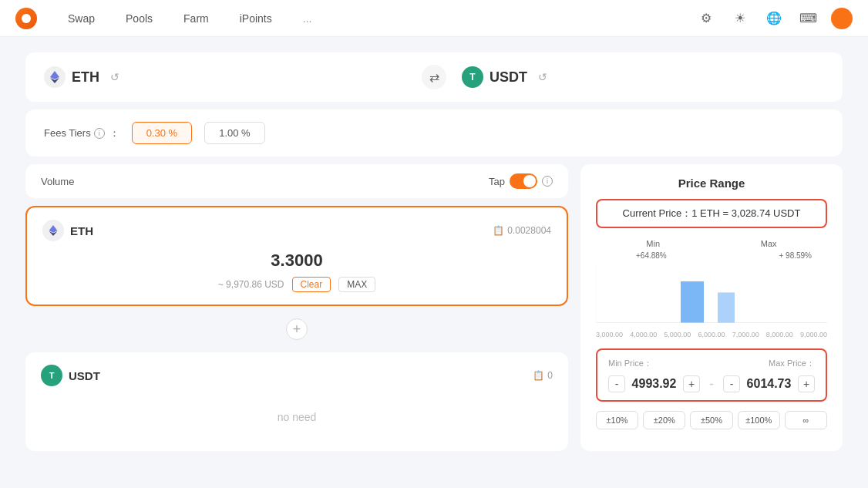 The image size is (868, 488). I want to click on range-10-button: ±10%, so click(617, 420).